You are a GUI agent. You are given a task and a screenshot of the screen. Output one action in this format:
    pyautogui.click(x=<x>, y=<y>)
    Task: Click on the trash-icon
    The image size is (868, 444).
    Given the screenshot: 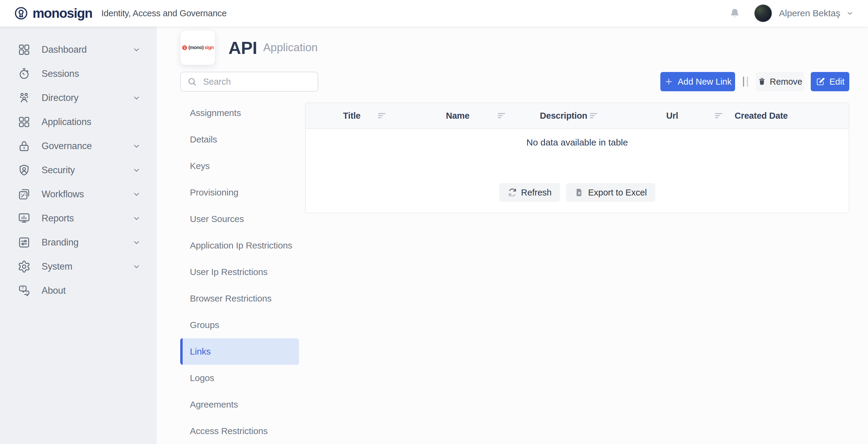 What is the action you would take?
    pyautogui.click(x=762, y=82)
    